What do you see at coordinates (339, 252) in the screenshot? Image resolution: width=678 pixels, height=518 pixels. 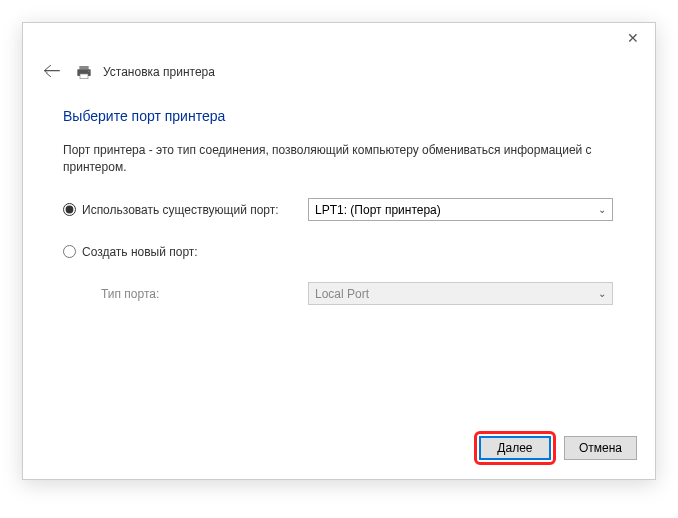 I see `option-create-port-row: Создать новый порт:` at bounding box center [339, 252].